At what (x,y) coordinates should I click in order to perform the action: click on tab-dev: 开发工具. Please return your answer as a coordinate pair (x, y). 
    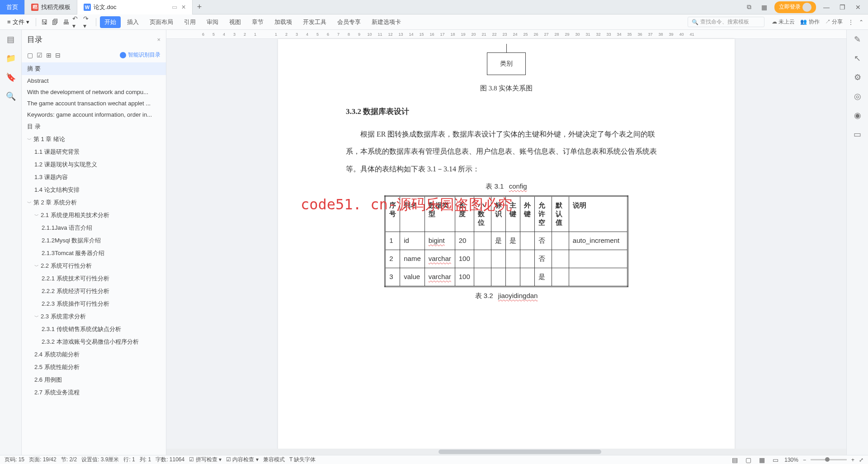
    Looking at the image, I should click on (315, 22).